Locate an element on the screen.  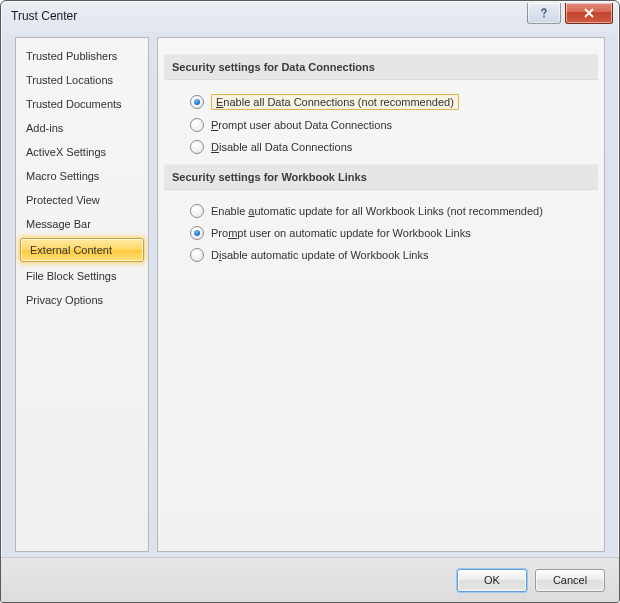
titlebar: Trust Center is located at coordinates (310, 16).